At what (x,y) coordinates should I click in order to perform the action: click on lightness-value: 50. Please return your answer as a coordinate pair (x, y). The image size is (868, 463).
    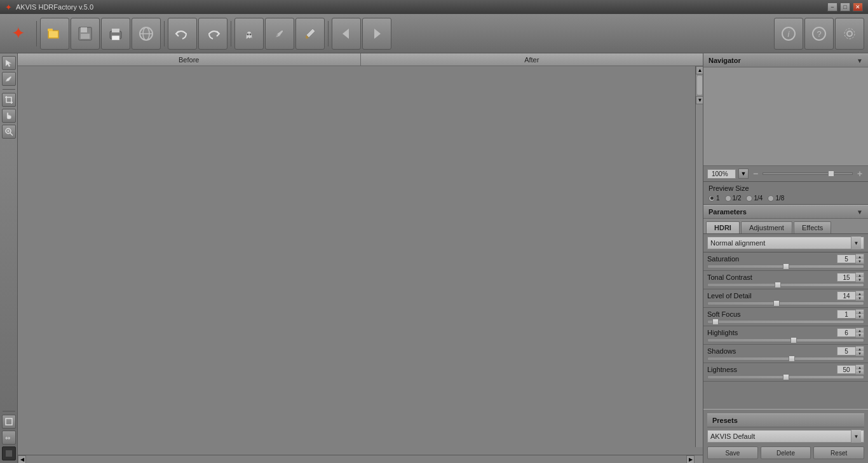
    Looking at the image, I should click on (846, 370).